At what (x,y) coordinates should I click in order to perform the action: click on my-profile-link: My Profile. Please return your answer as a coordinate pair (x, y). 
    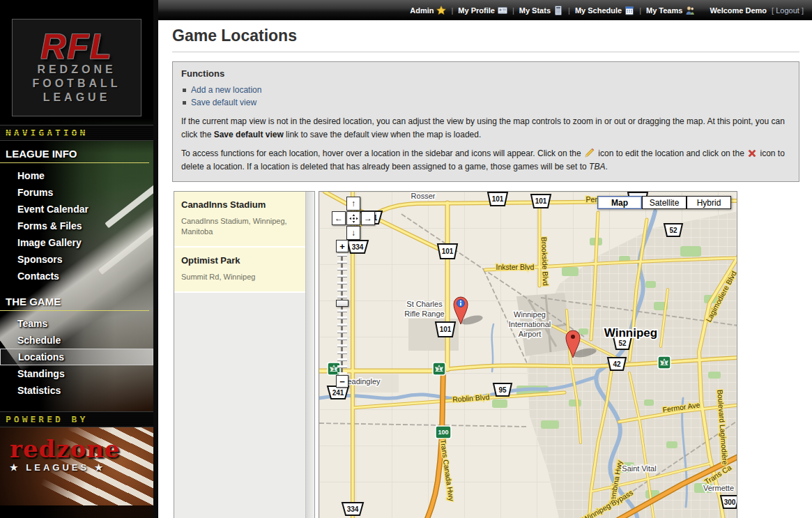
    Looking at the image, I should click on (482, 10).